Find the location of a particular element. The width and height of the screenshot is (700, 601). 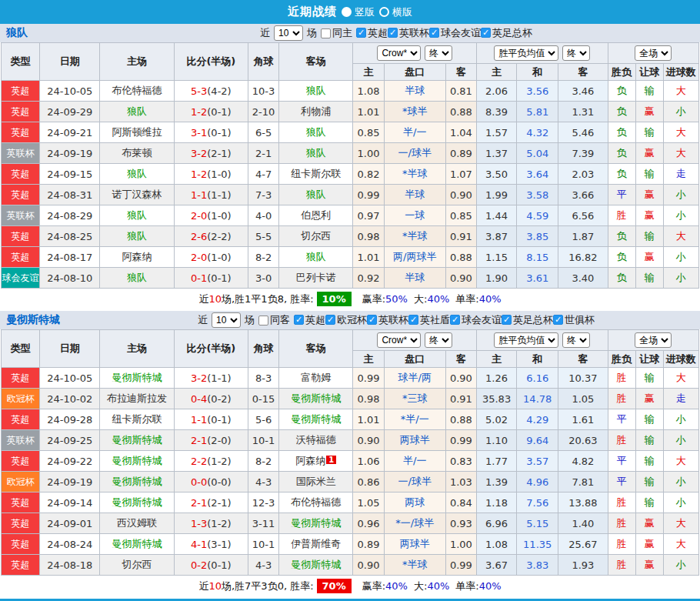

home-team: 诺丁汉森林 is located at coordinates (137, 195).